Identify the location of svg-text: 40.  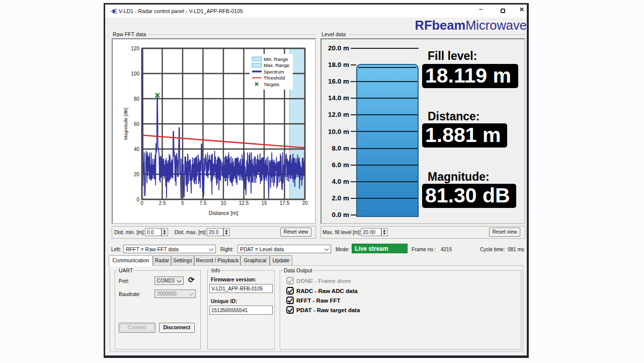
(137, 149).